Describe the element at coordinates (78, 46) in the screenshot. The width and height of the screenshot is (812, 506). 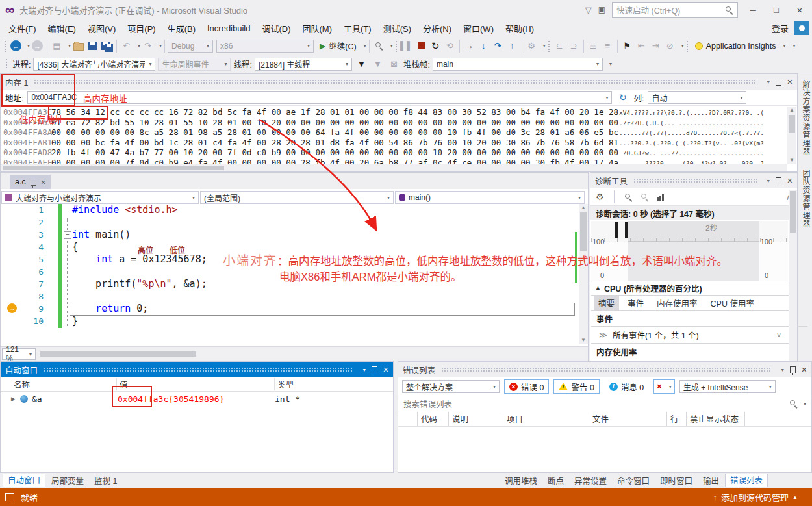
I see `open-file-button` at that location.